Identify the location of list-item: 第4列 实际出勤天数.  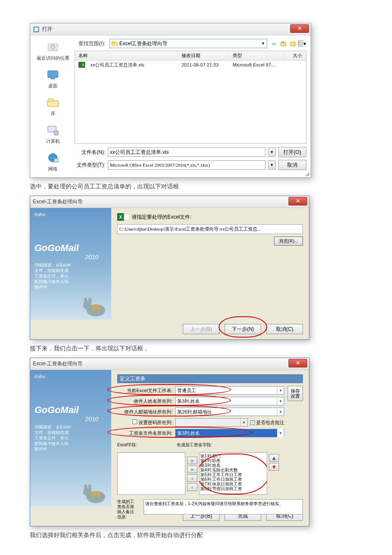
(233, 470).